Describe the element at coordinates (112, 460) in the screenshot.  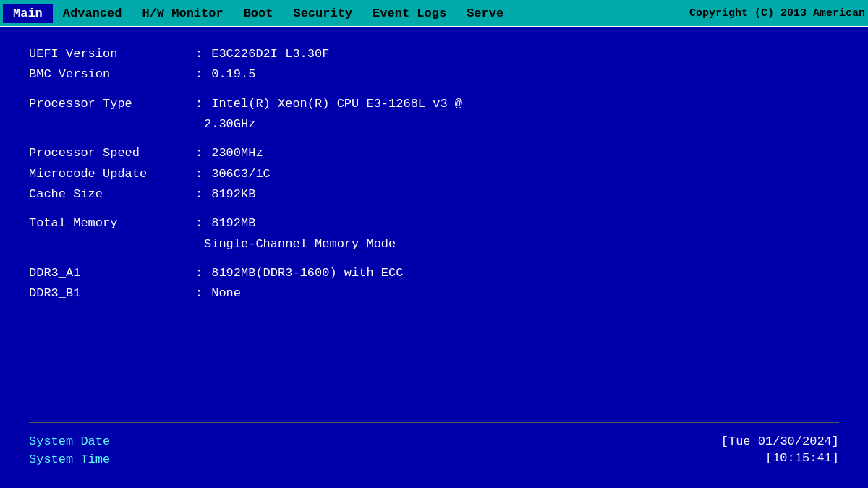
I see `system-time-label: System Time` at that location.